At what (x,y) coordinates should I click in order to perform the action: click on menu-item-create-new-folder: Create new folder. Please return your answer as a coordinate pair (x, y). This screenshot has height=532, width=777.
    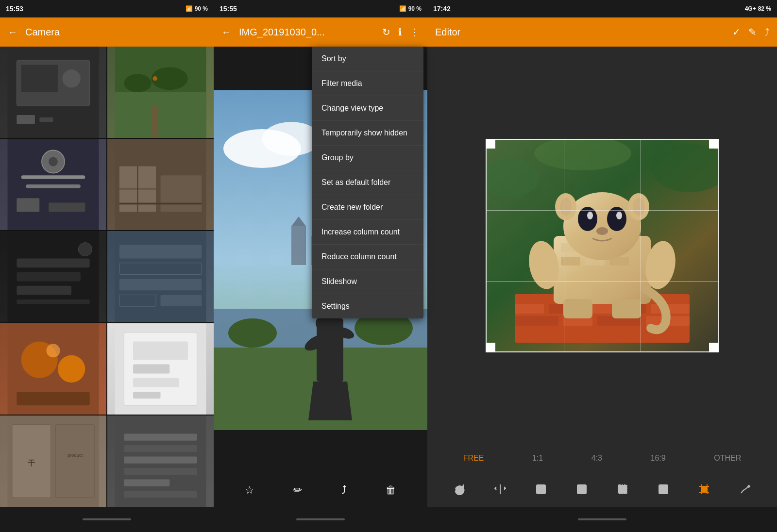
    Looking at the image, I should click on (368, 208).